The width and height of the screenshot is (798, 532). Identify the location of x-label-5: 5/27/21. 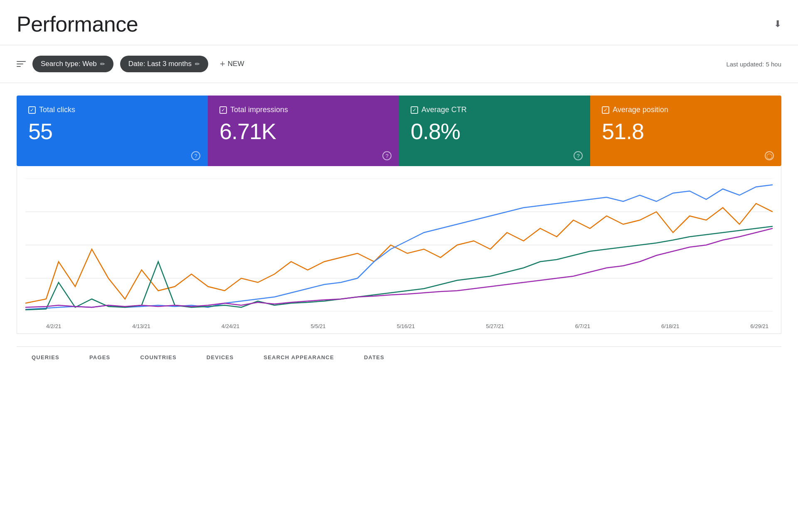
(495, 326).